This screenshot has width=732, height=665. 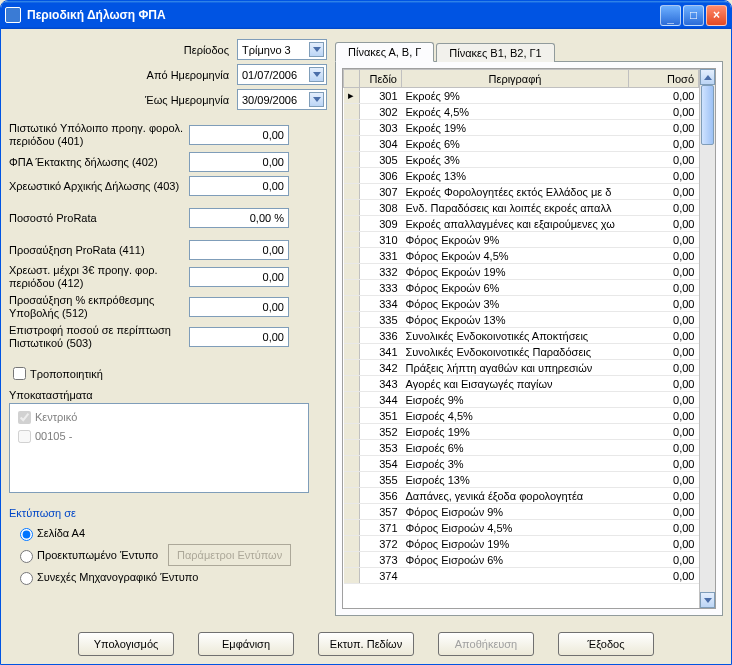 What do you see at coordinates (366, 644) in the screenshot?
I see `print-fields-button: Εκτυπ. Πεδίων` at bounding box center [366, 644].